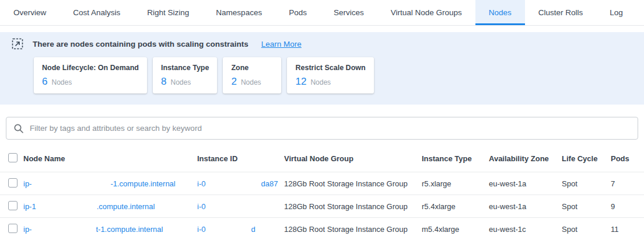 This screenshot has height=236, width=644. Describe the element at coordinates (298, 13) in the screenshot. I see `tab-pods: Pods` at that location.